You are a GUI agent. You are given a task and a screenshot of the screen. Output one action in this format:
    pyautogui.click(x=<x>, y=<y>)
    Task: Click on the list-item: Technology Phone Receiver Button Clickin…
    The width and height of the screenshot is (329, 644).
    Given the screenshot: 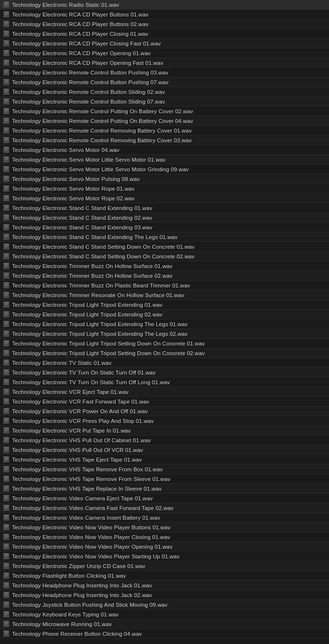 What is the action you would take?
    pyautogui.click(x=164, y=634)
    